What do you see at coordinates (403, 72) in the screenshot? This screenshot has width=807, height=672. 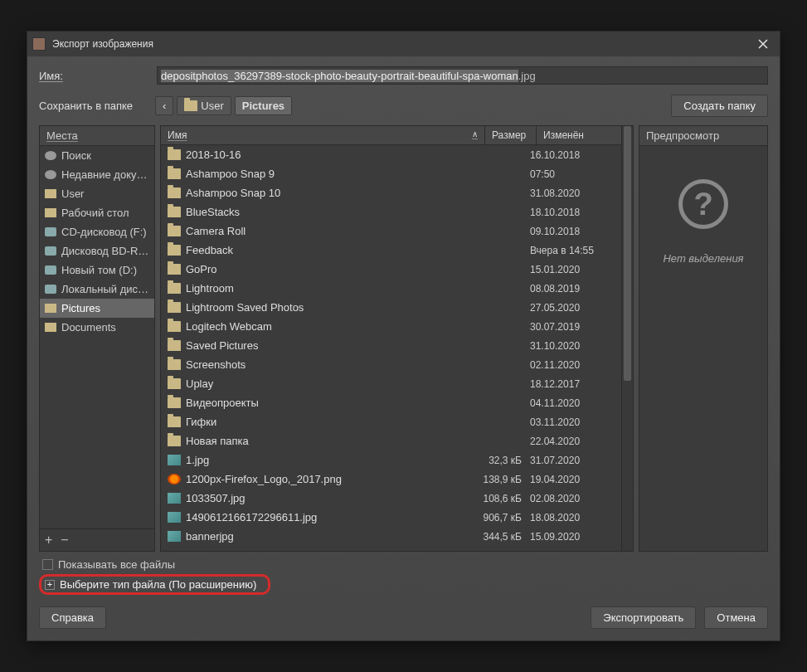 I see `filename-row: Имя: depositphotos_36297389-stock-photo-…` at bounding box center [403, 72].